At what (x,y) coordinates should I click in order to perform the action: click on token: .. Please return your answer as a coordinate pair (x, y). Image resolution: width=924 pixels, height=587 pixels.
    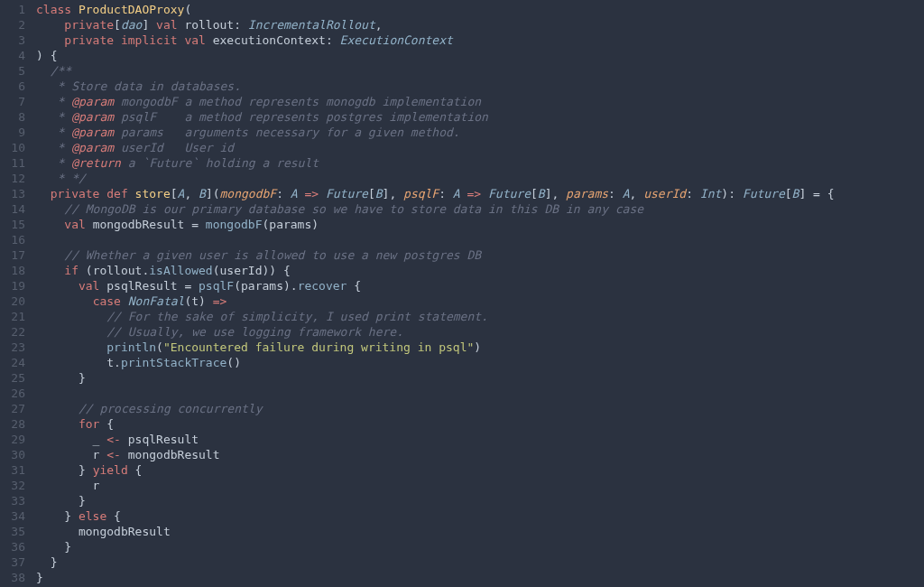
    Looking at the image, I should click on (117, 363).